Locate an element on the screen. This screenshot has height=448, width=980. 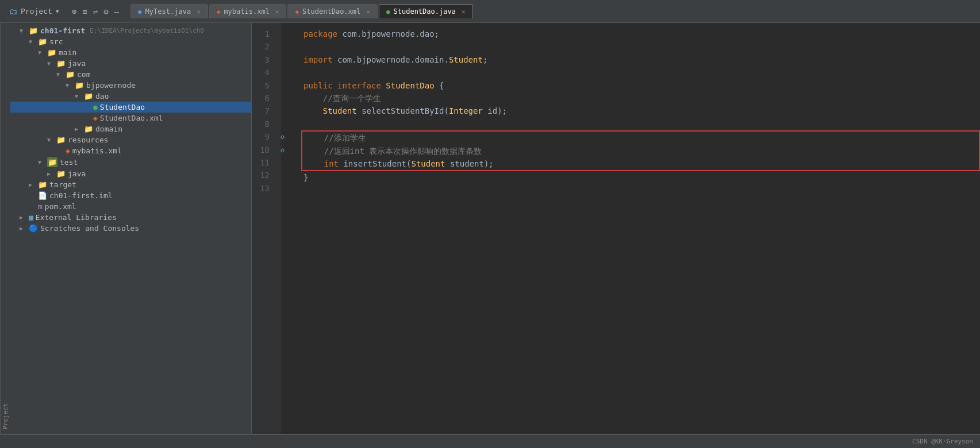
list-icon: ≡ is located at coordinates (84, 11).